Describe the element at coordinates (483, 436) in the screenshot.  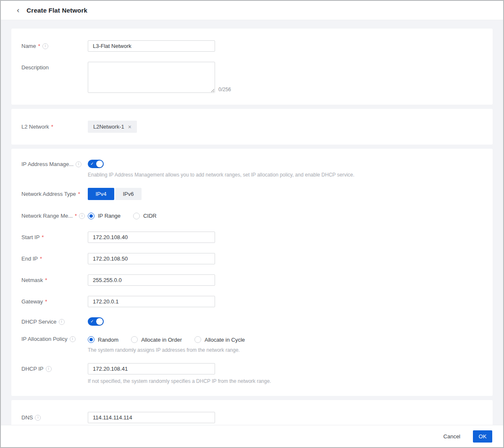
I see `ok-button: OK` at that location.